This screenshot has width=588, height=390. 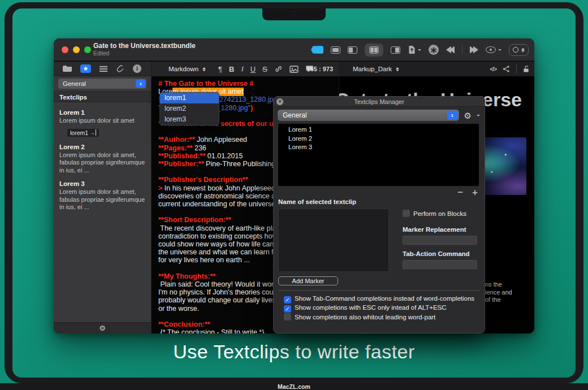 I want to click on view-mode-button, so click(x=494, y=50).